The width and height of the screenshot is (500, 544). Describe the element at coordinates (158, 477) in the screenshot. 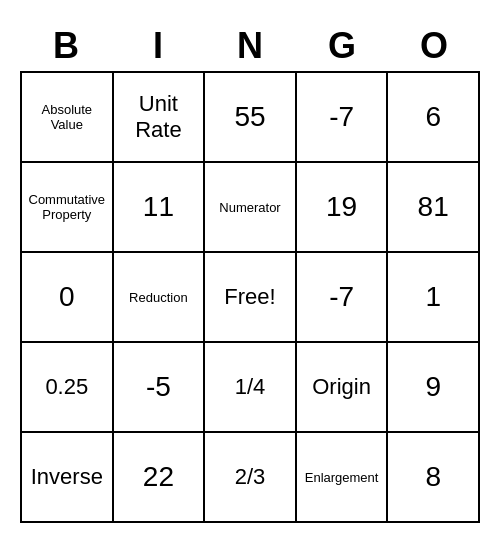

I see `cell-text-4-1: 22` at that location.